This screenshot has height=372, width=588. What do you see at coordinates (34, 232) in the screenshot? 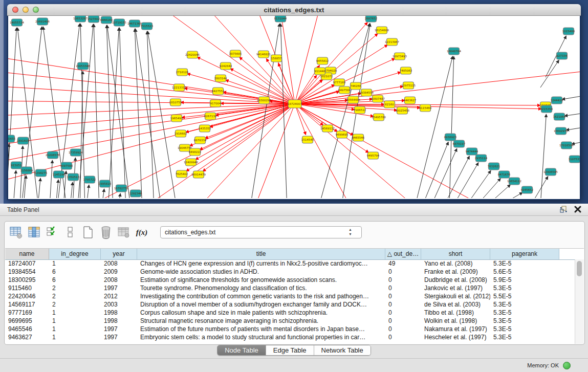
I see `show-columns-icon` at bounding box center [34, 232].